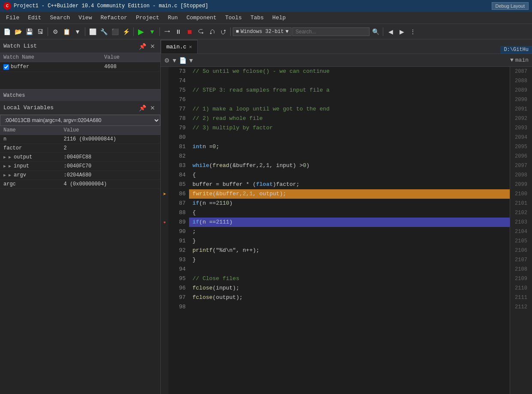  What do you see at coordinates (349, 166) in the screenshot?
I see `code-line: while (fread(&buffer, 2, 1, input) > 0)` at bounding box center [349, 166].